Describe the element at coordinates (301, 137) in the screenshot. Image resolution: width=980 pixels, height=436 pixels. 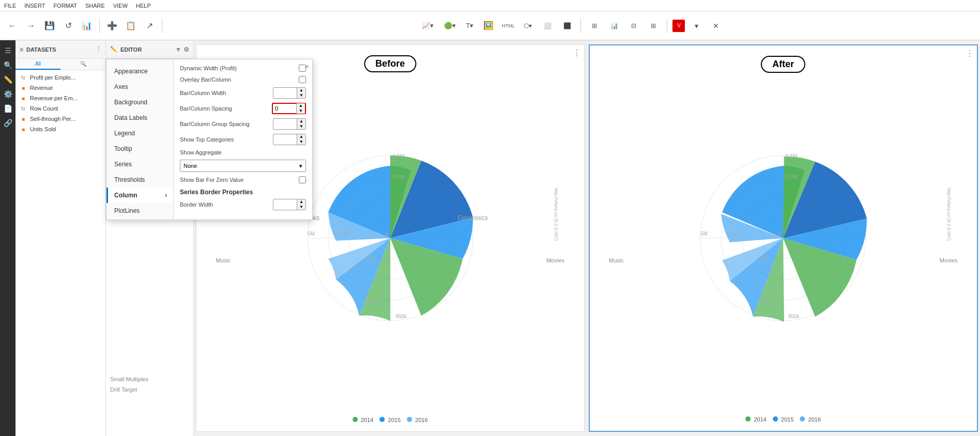
I see `top-categories-up: ▲` at that location.